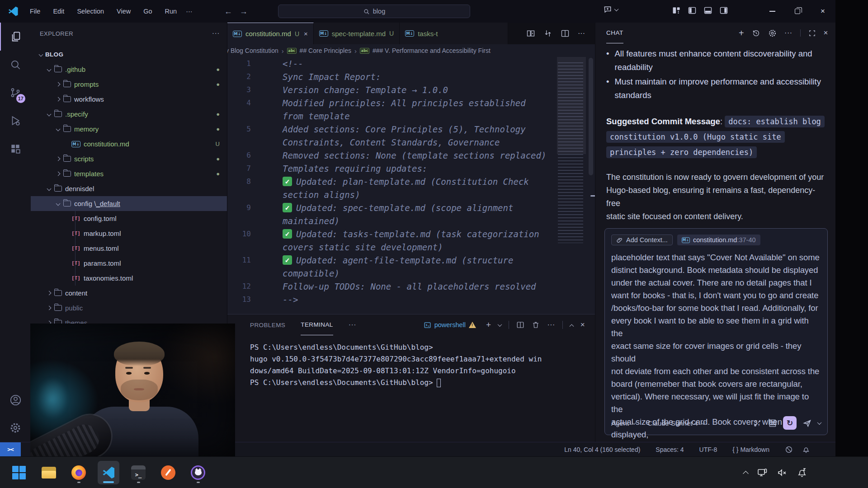  What do you see at coordinates (823, 11) in the screenshot?
I see `close-window-button: ×` at bounding box center [823, 11].